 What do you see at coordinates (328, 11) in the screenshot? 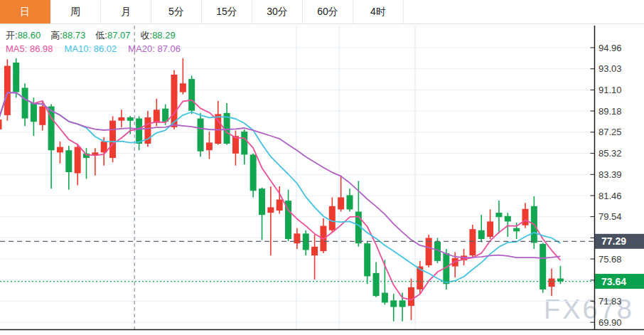
I see `tab-60min: 60分` at bounding box center [328, 11].